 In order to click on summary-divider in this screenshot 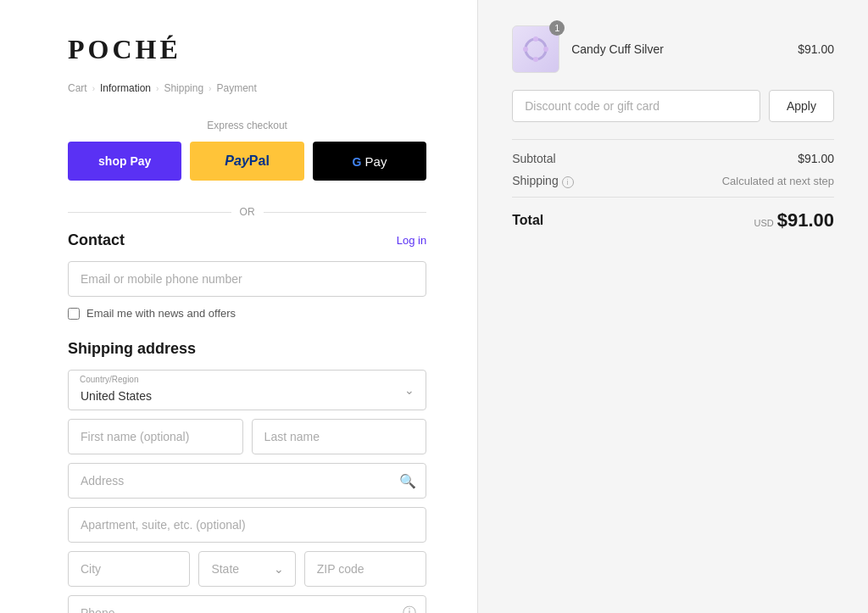, I will do `click(673, 139)`.